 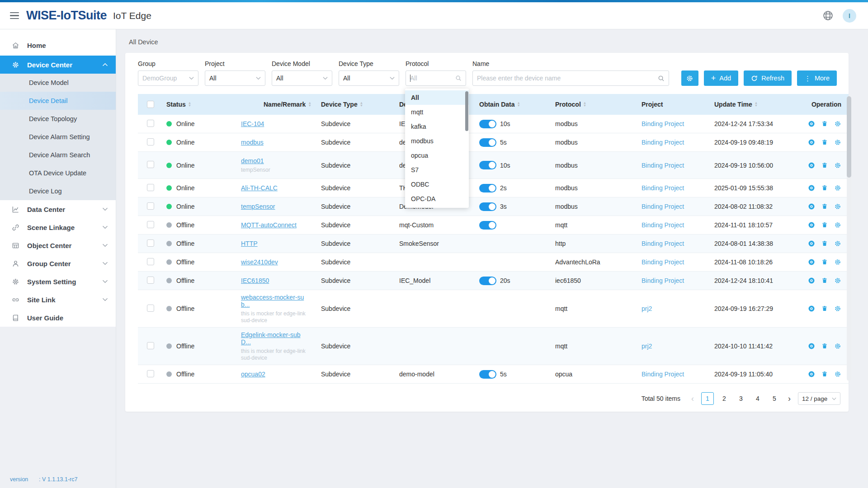 What do you see at coordinates (58, 263) in the screenshot?
I see `sidebar-item-group-center: Group Center` at bounding box center [58, 263].